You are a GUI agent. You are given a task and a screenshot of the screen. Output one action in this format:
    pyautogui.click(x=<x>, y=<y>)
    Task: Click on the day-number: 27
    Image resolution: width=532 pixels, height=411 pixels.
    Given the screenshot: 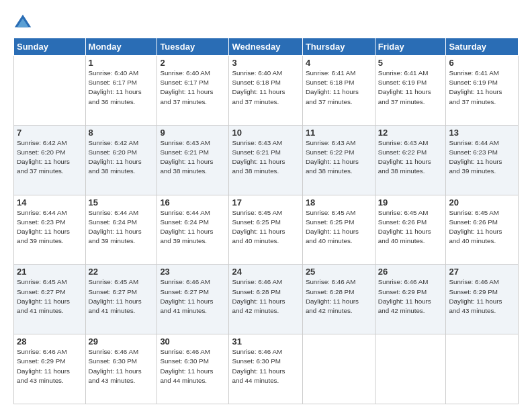 What is the action you would take?
    pyautogui.click(x=482, y=271)
    